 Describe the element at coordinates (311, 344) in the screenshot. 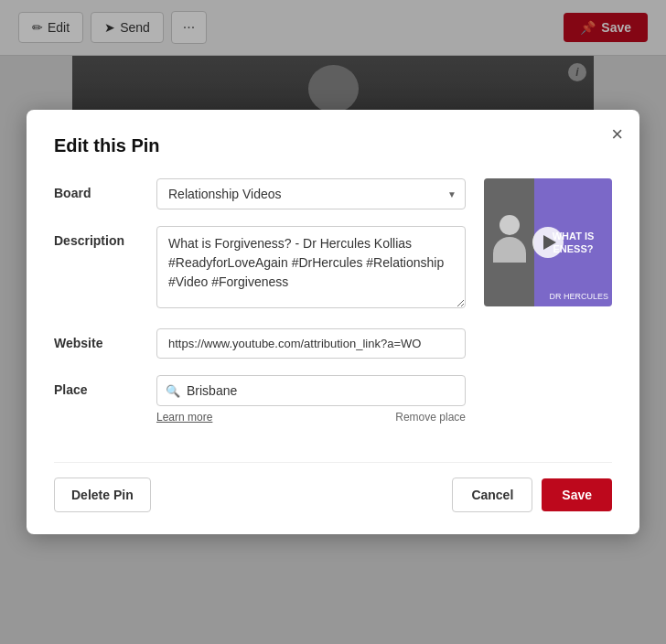

I see `website-input` at that location.